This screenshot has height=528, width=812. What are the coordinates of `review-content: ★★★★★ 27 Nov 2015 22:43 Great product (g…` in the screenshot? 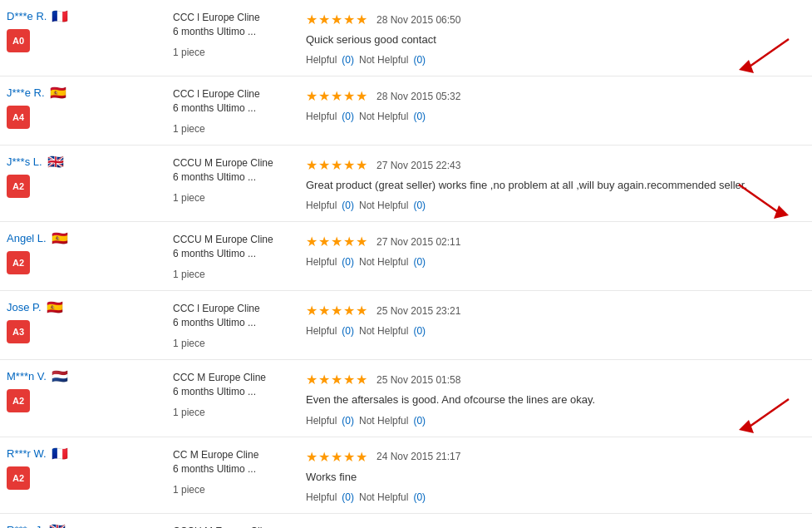 It's located at (555, 183).